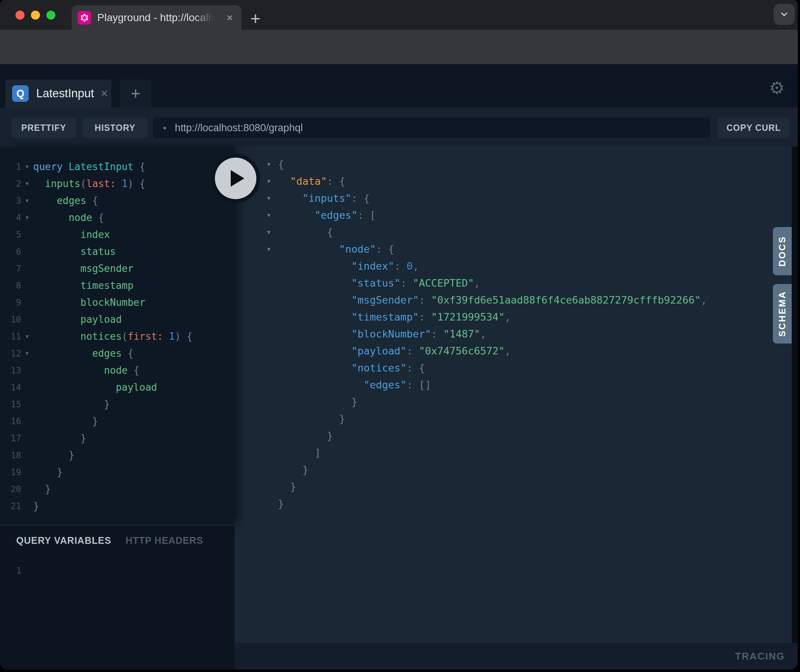 This screenshot has height=672, width=800. I want to click on tab-docs: DOCS, so click(782, 251).